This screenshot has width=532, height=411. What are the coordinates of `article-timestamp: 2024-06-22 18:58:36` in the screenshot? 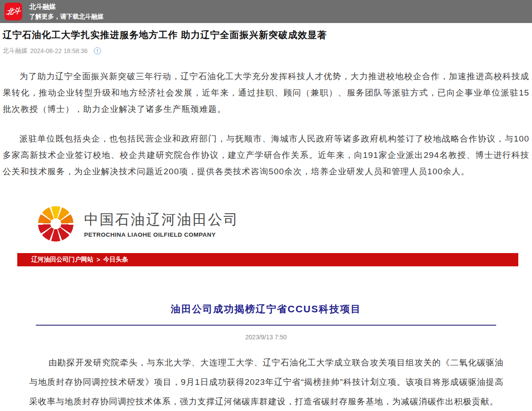 It's located at (59, 51).